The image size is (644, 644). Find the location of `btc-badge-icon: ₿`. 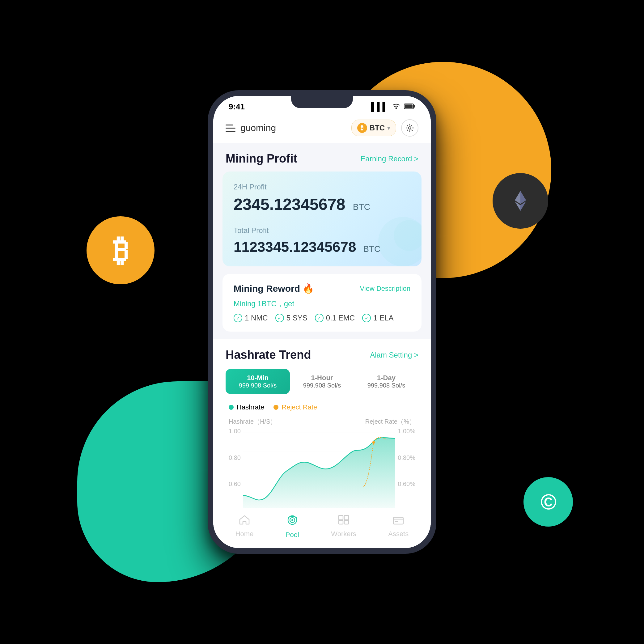

btc-badge-icon: ₿ is located at coordinates (362, 128).